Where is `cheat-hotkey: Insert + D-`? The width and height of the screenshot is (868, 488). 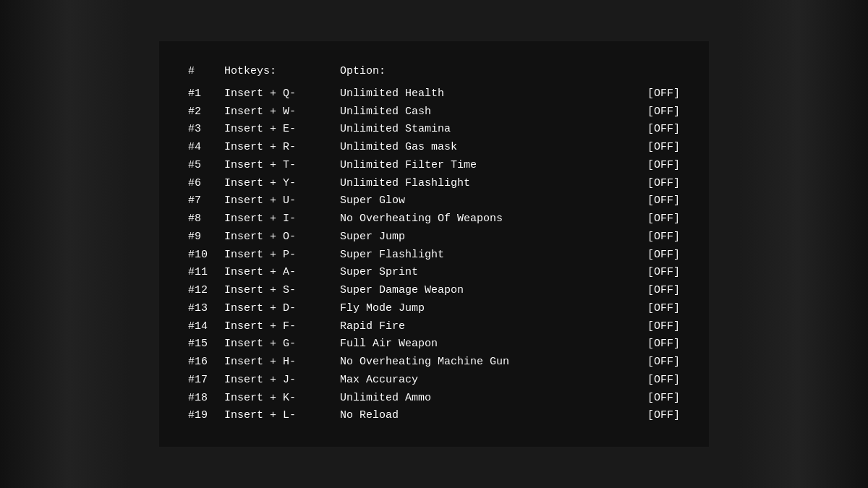
cheat-hotkey: Insert + D- is located at coordinates (282, 309).